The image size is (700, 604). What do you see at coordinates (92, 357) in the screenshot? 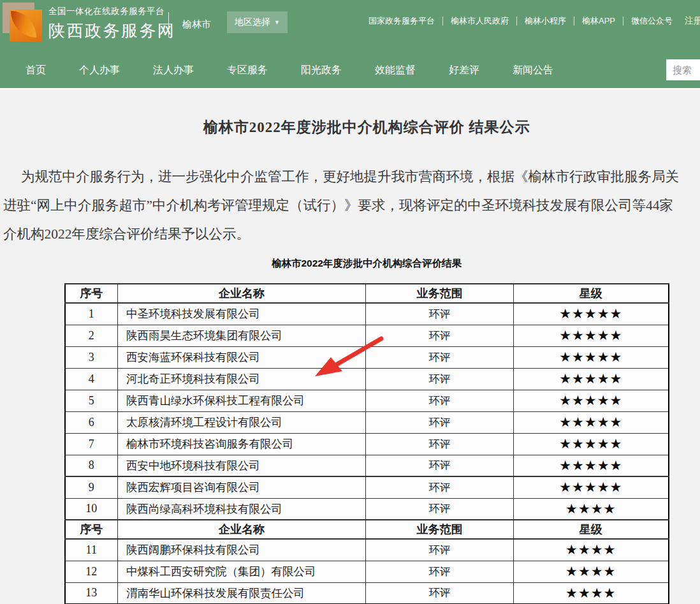
I see `row-number: 3` at bounding box center [92, 357].